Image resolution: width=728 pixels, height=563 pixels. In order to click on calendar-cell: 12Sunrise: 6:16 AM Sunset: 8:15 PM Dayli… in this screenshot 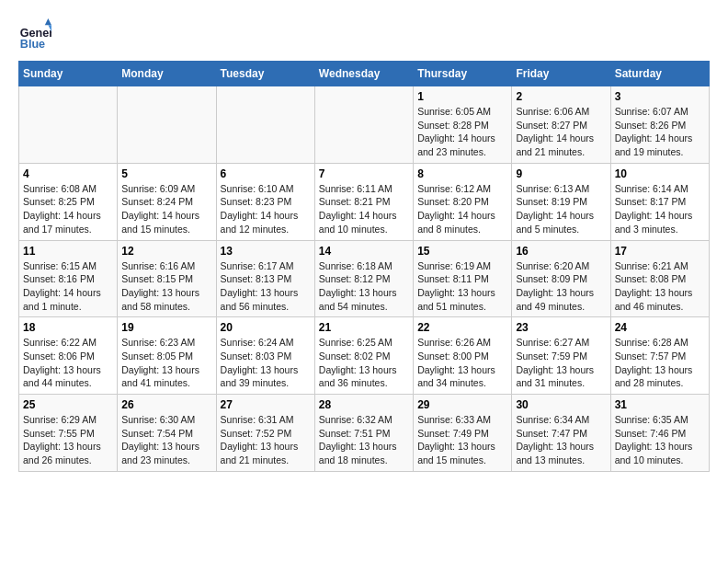, I will do `click(167, 279)`.